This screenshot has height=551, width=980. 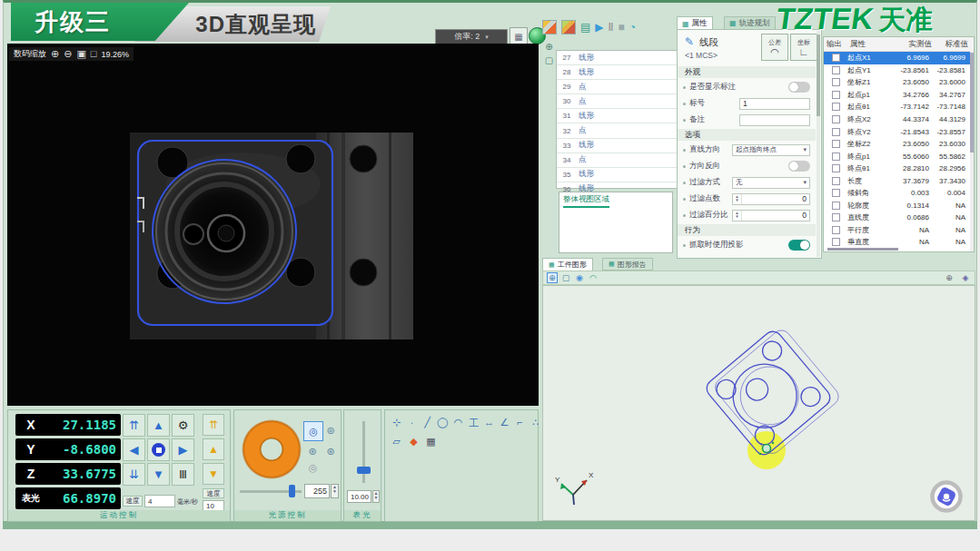 What do you see at coordinates (899, 107) in the screenshot?
I see `table-row: 起点θ1-73.7142-73.7148` at bounding box center [899, 107].